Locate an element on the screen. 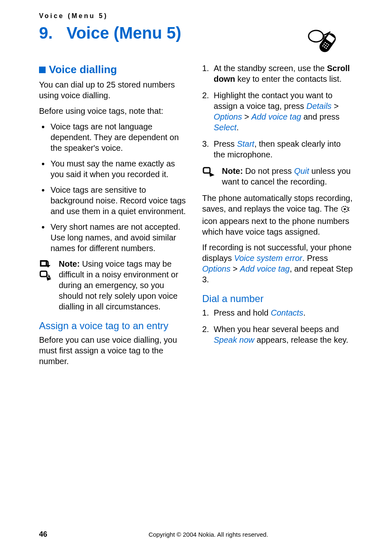 The height and width of the screenshot is (556, 392). para-text: icon appears next to the phone numbers w… is located at coordinates (276, 226).